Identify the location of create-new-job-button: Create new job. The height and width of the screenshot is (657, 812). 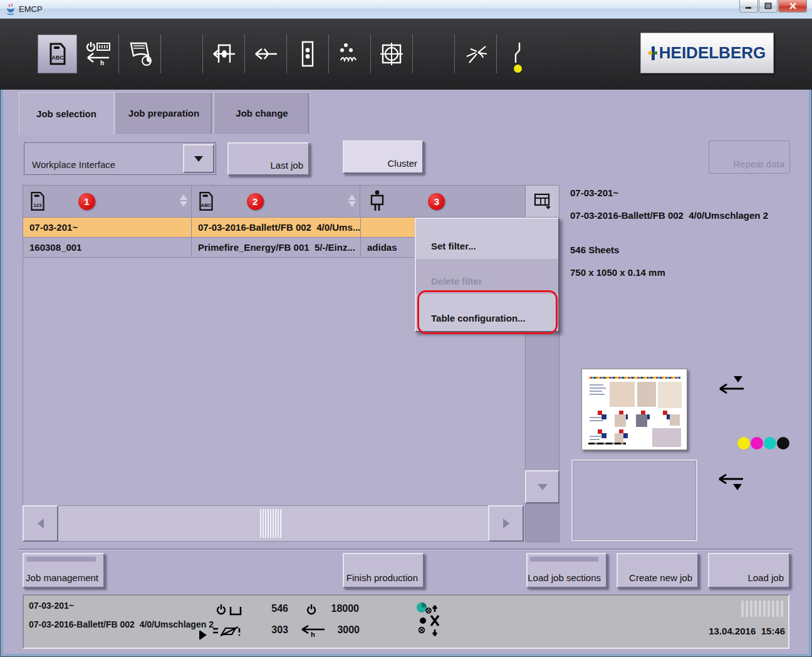
(658, 570).